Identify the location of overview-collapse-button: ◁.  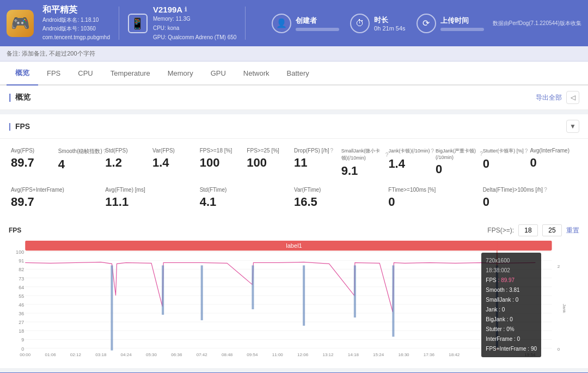
(573, 97).